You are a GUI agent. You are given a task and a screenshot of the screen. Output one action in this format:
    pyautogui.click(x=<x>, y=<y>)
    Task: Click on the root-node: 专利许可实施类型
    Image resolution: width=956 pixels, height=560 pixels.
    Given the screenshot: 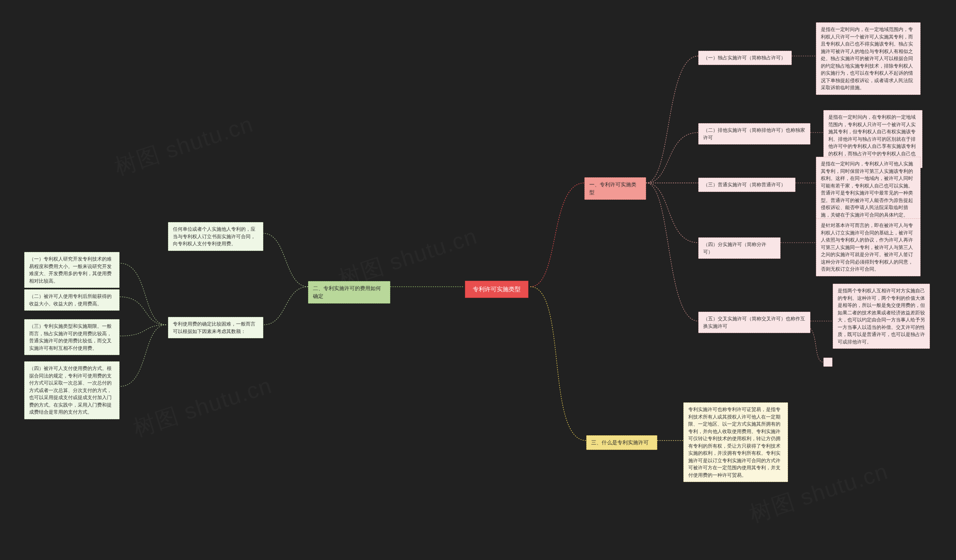 What is the action you would take?
    pyautogui.click(x=497, y=289)
    